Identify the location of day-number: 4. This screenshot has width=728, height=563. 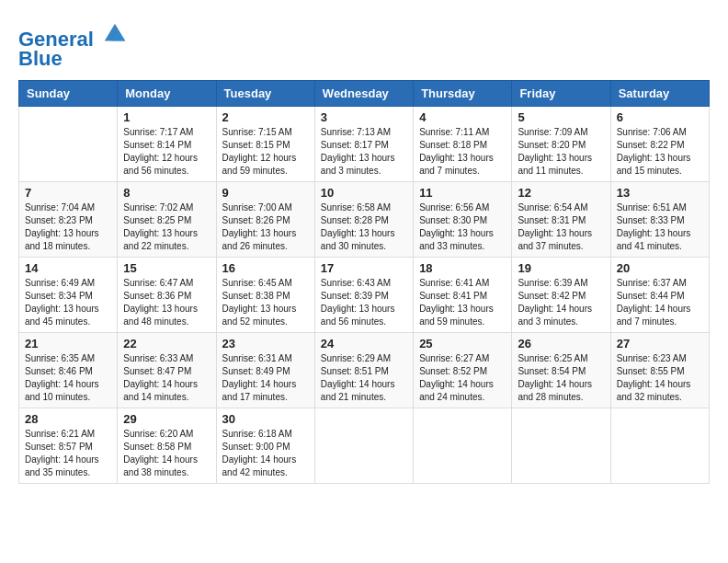
(462, 118).